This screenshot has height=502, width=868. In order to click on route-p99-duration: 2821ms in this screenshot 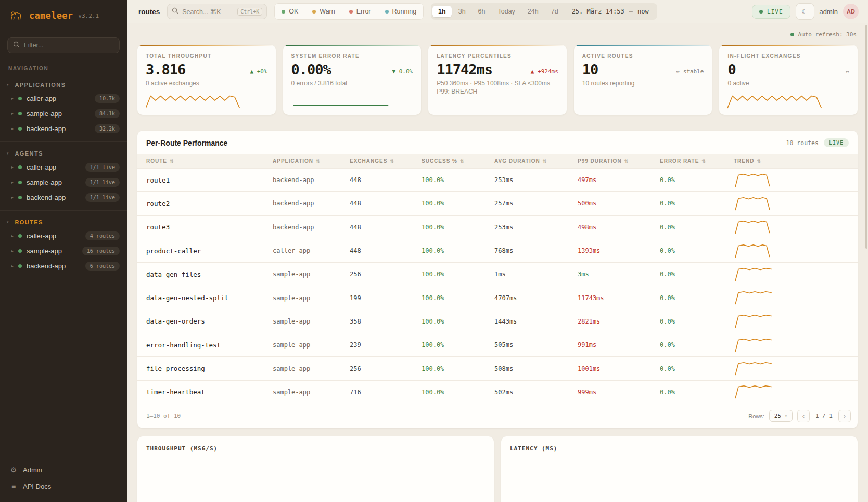, I will do `click(619, 321)`.